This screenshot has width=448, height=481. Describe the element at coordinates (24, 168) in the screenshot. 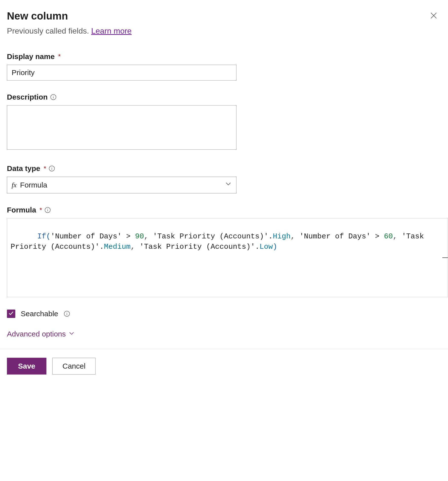

I see `data-type-label: Data type` at that location.